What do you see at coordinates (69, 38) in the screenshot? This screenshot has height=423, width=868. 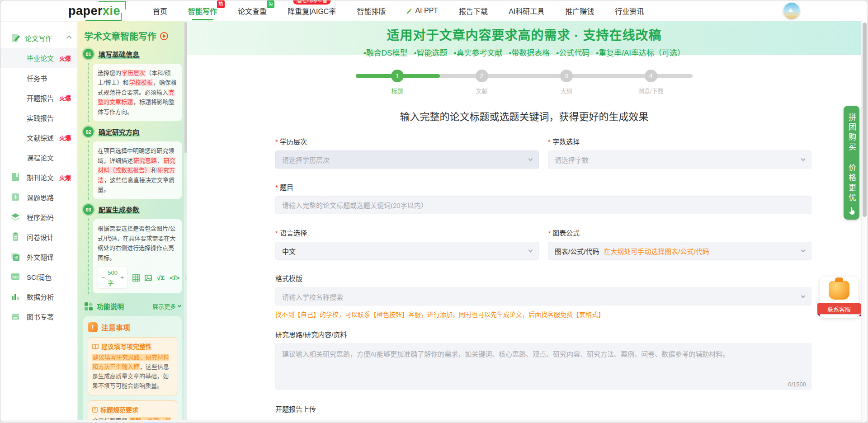 I see `chevron-up-icon` at bounding box center [69, 38].